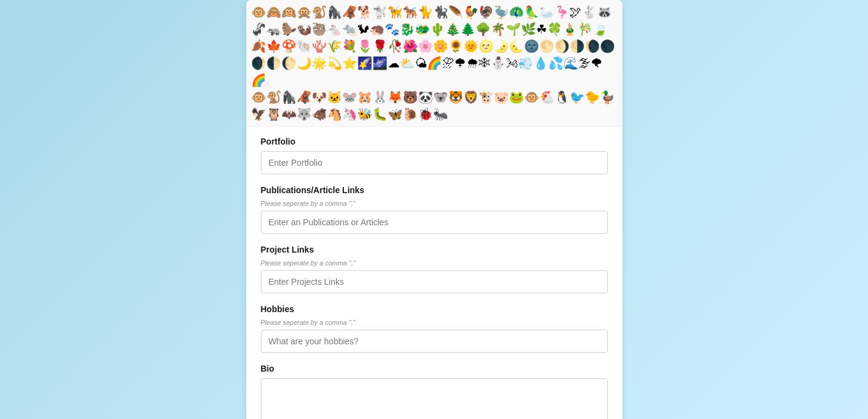 The width and height of the screenshot is (868, 419). Describe the element at coordinates (434, 141) in the screenshot. I see `portfolio-label: Portfolio` at that location.